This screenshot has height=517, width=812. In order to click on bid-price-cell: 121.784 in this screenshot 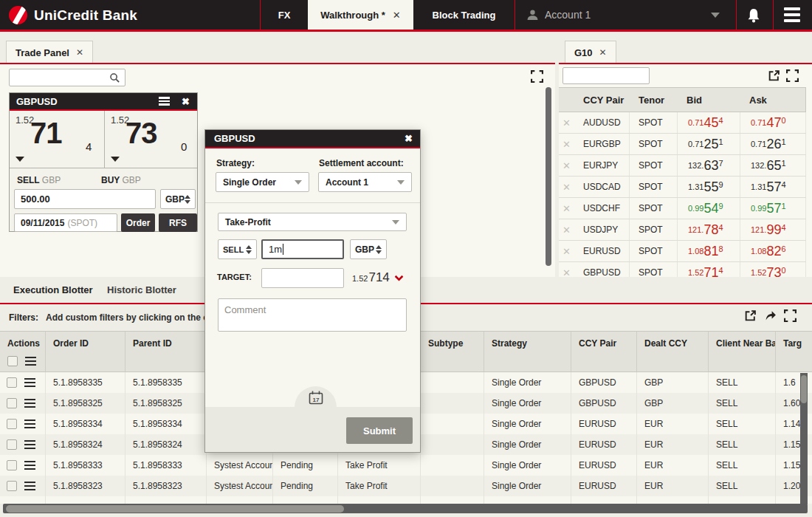, I will do `click(709, 230)`.